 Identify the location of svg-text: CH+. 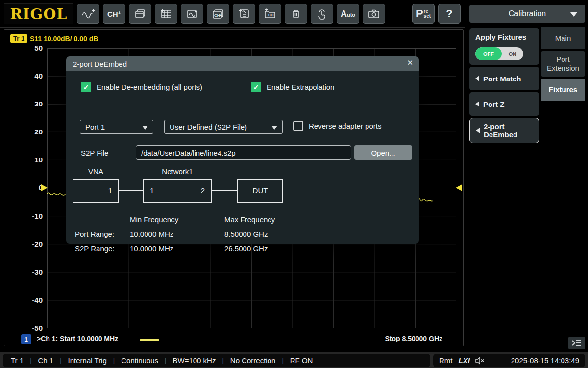
(219, 16).